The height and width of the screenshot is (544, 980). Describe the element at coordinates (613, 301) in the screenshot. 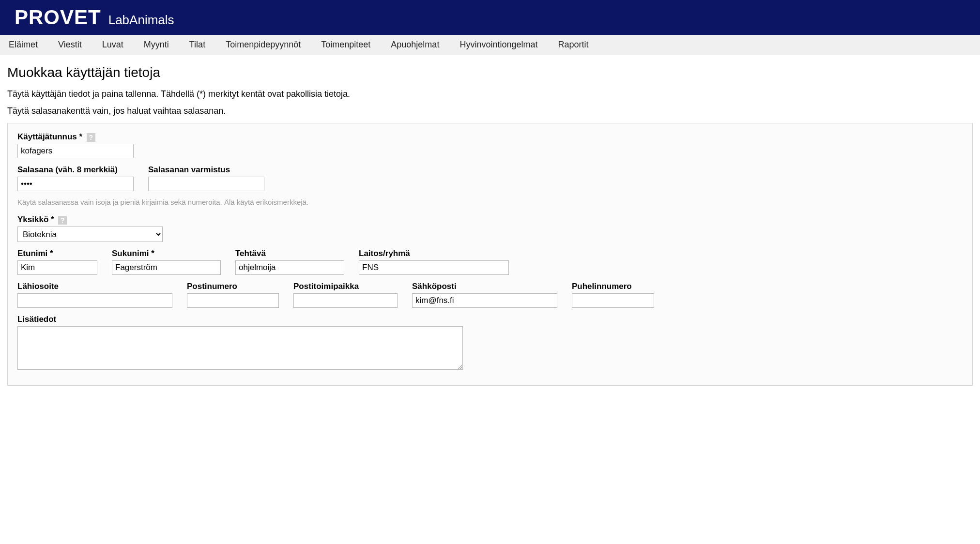

I see `phone-field` at that location.